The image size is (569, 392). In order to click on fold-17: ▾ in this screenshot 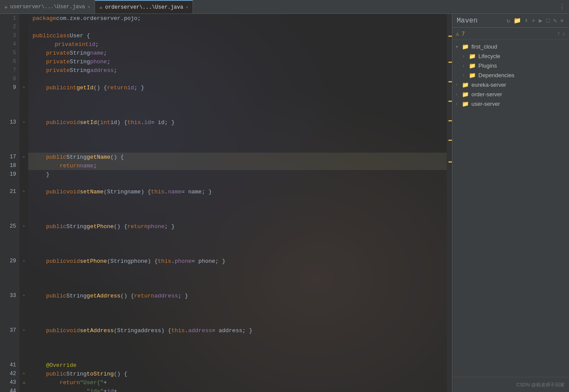, I will do `click(24, 157)`.